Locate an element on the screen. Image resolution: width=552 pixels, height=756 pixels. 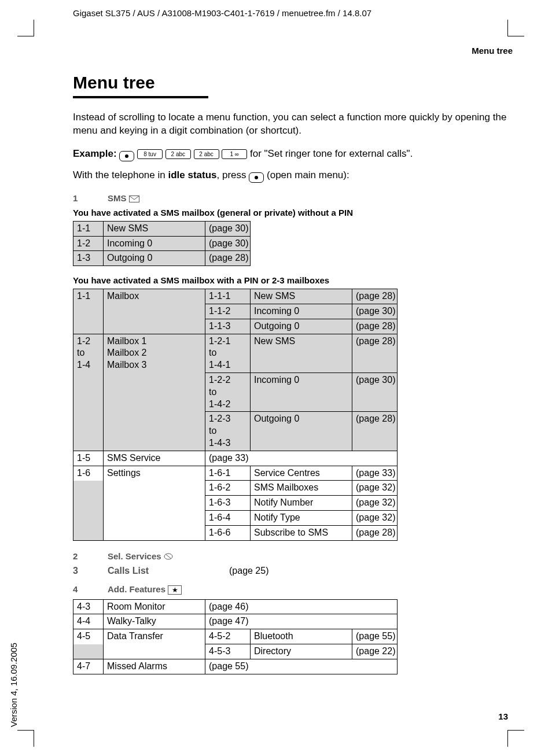
table-row: 1-2-3to1-4-3 Outgoing 0 (page 28) is located at coordinates (235, 432).